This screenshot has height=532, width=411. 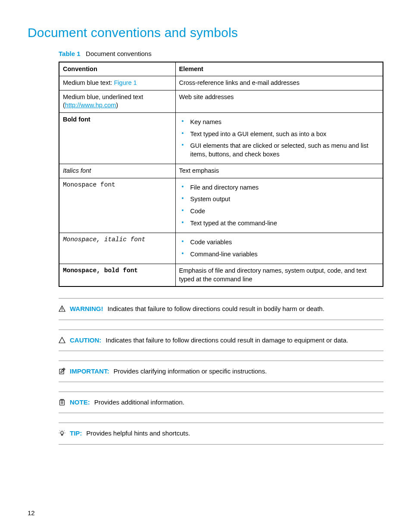 What do you see at coordinates (283, 150) in the screenshot?
I see `list-item: GUI elements that are clicked or selecte…` at bounding box center [283, 150].